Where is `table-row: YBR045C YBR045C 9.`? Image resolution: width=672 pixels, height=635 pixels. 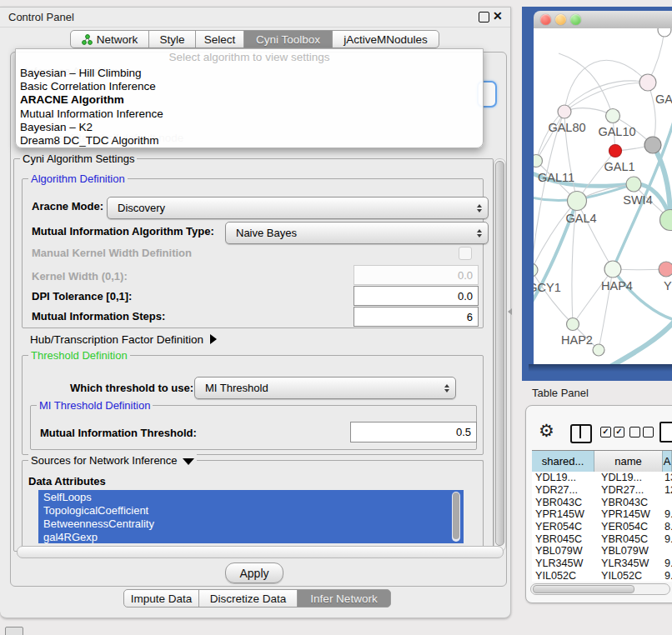
table-row: YBR045C YBR045C 9. is located at coordinates (602, 538).